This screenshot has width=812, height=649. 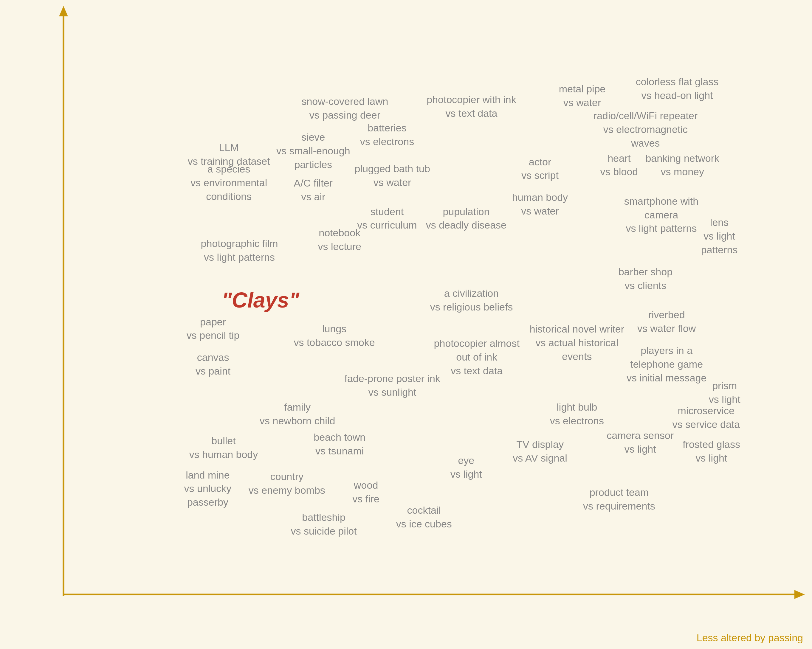 What do you see at coordinates (711, 452) in the screenshot?
I see `label-frosted-glass: frosted glassvs light` at bounding box center [711, 452].